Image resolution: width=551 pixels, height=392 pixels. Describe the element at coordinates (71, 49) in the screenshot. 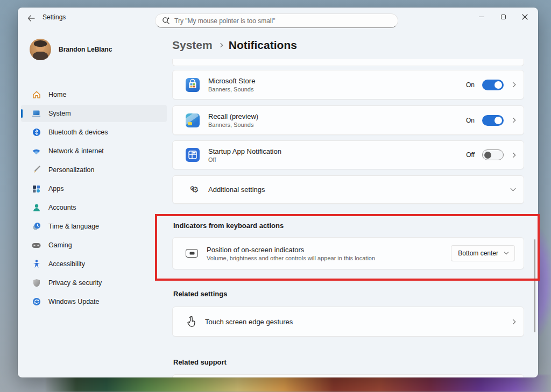

I see `account-entry: Brandon LeBlanc` at that location.